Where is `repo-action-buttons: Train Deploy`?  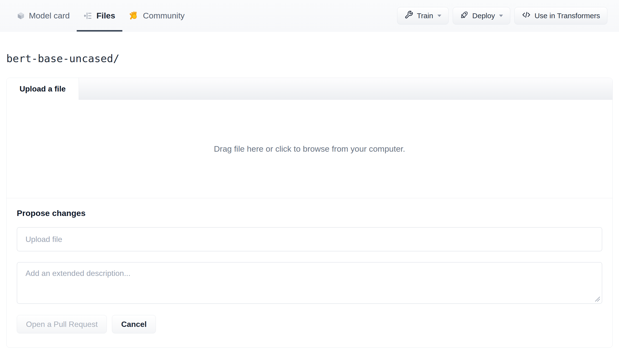 repo-action-buttons: Train Deploy is located at coordinates (502, 16).